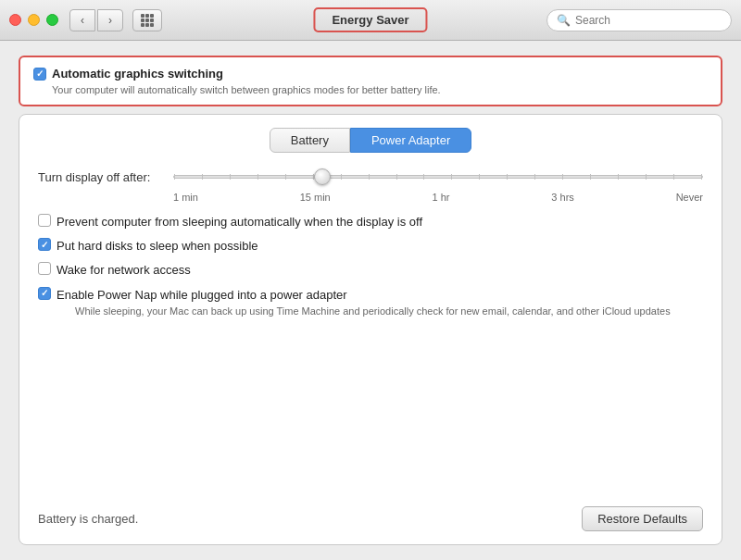  I want to click on auto-graphics-row: Automatic graphics switching, so click(370, 74).